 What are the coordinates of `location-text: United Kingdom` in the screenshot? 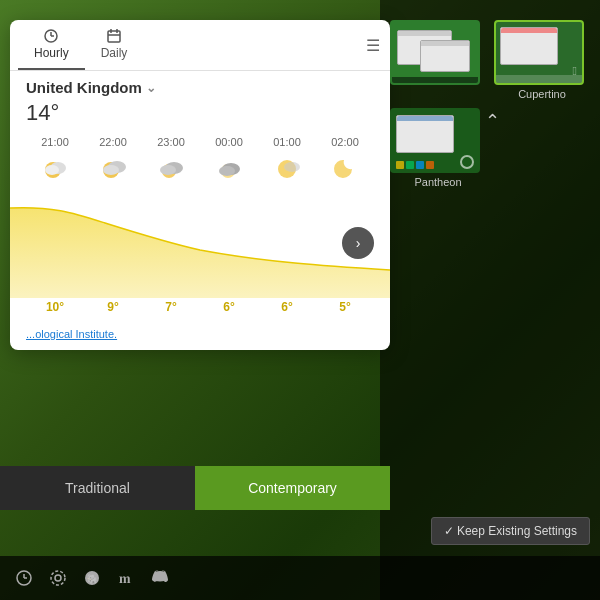 It's located at (84, 88).